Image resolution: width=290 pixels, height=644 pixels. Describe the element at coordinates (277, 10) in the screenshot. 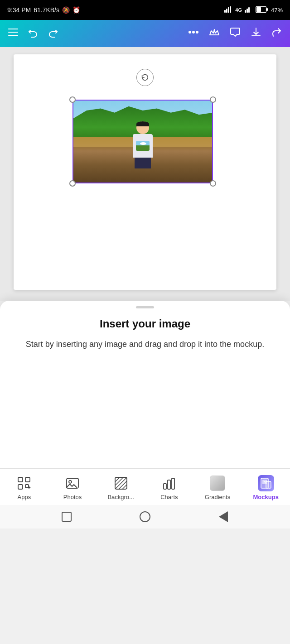

I see `battery-percent: 47%` at that location.